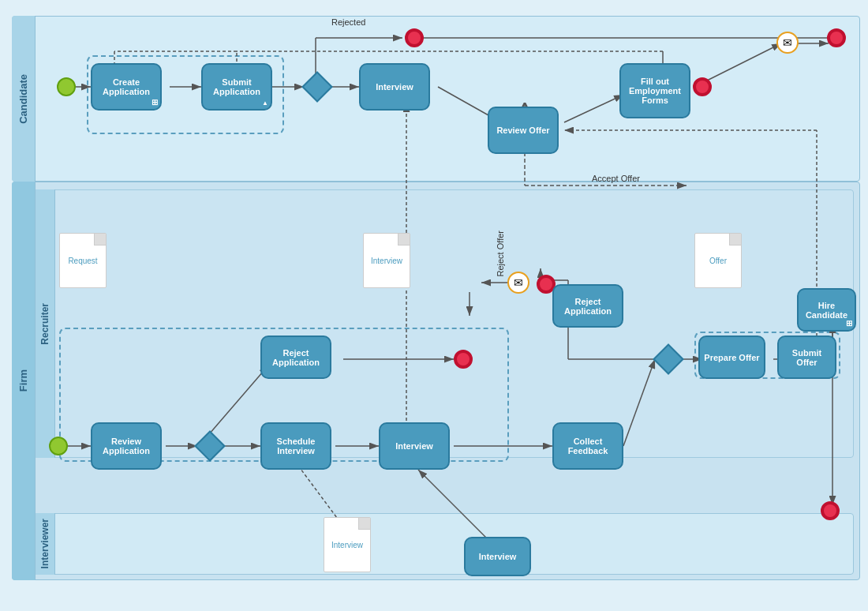 This screenshot has width=868, height=611. I want to click on interview-firm-task: Interview, so click(414, 446).